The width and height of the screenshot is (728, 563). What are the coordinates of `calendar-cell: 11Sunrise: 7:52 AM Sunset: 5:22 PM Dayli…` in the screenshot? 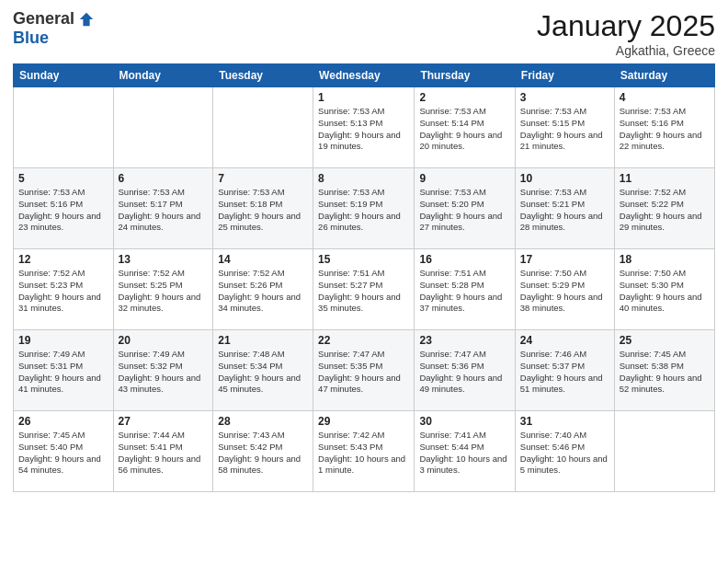 It's located at (664, 209).